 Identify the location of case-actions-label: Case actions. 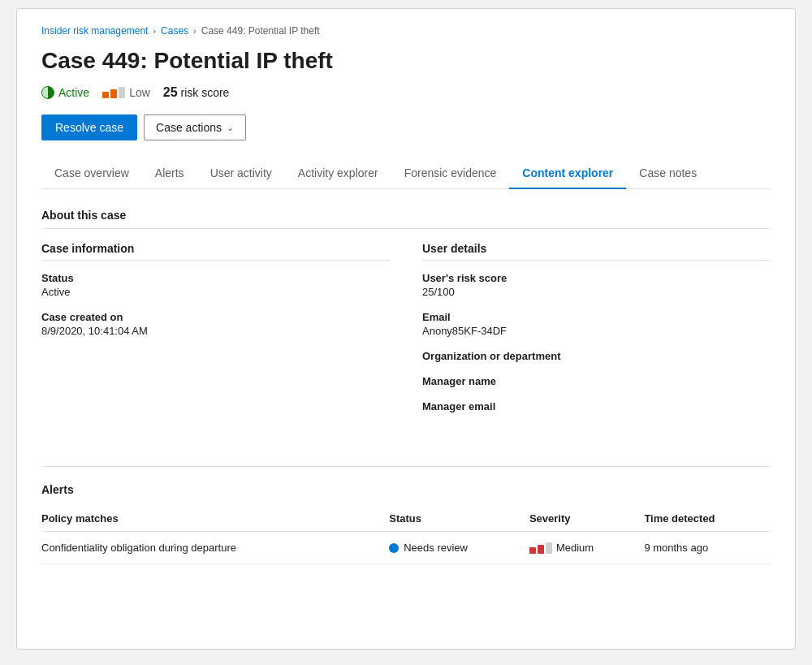
(188, 127).